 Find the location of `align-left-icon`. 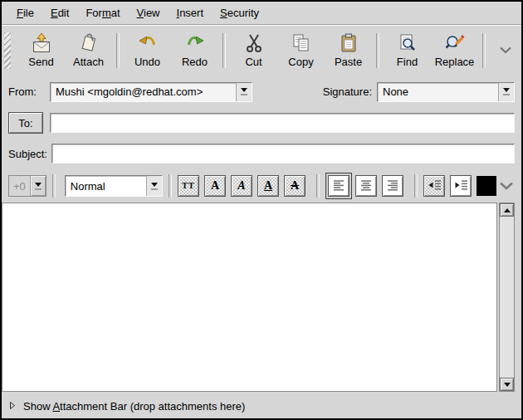

align-left-icon is located at coordinates (339, 186).